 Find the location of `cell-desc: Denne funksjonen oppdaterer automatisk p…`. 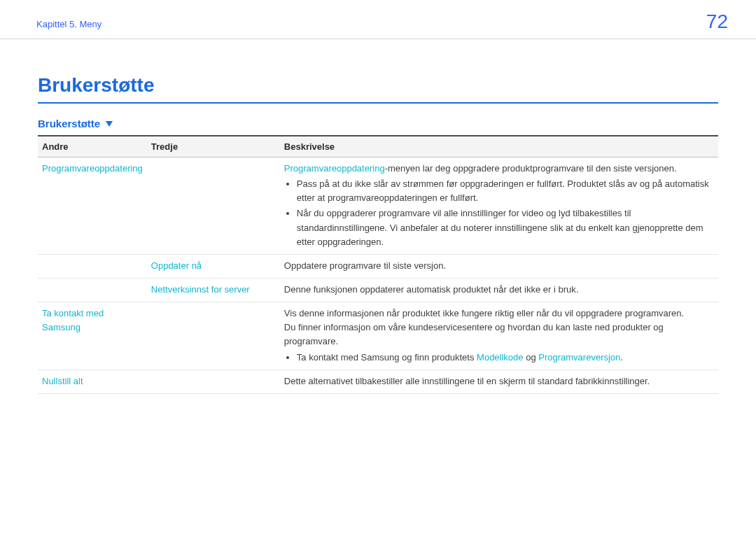

cell-desc: Denne funksjonen oppdaterer automatisk p… is located at coordinates (499, 290).